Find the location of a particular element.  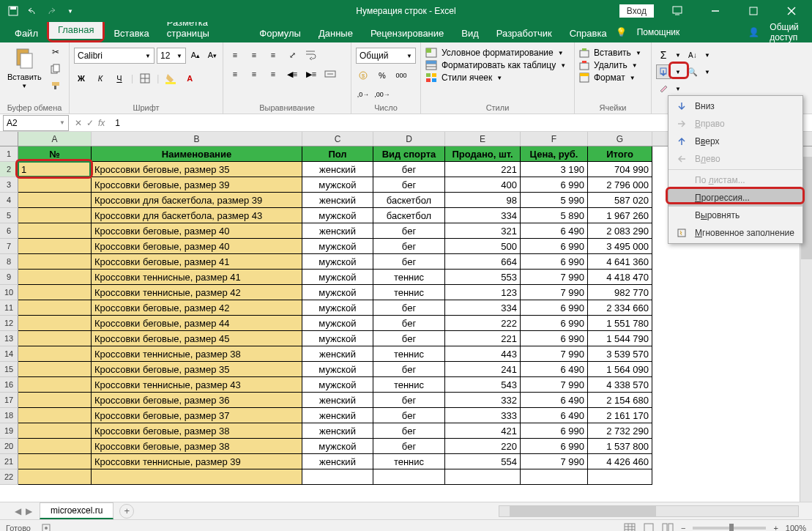

decrease-indent-icon: ◀≡ is located at coordinates (292, 74).